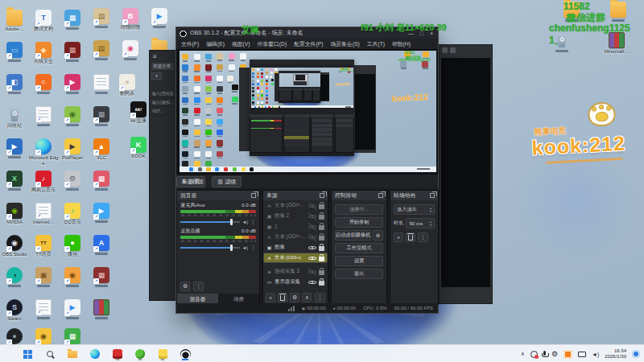 Image resolution: width=644 pixels, height=362 pixels. What do you see at coordinates (72, 214) in the screenshot?
I see `desktop-icon-QQ音乐: ♪↗QQ音乐` at bounding box center [72, 214].